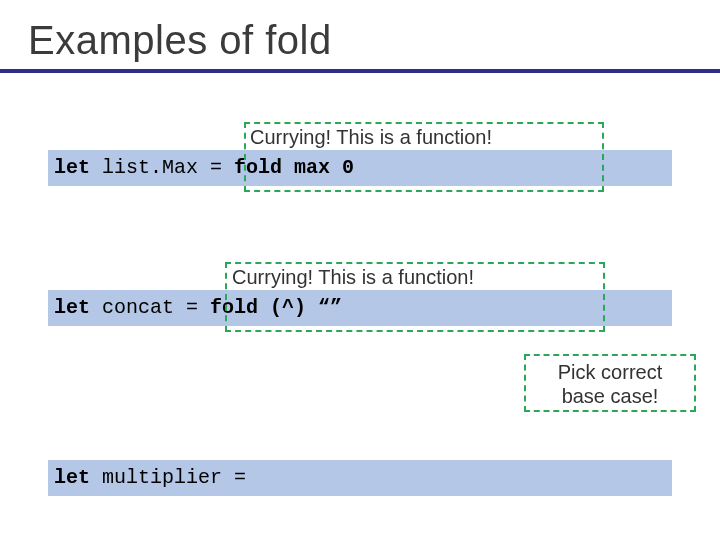  I want to click on page-title: Examples of fold, so click(360, 40).